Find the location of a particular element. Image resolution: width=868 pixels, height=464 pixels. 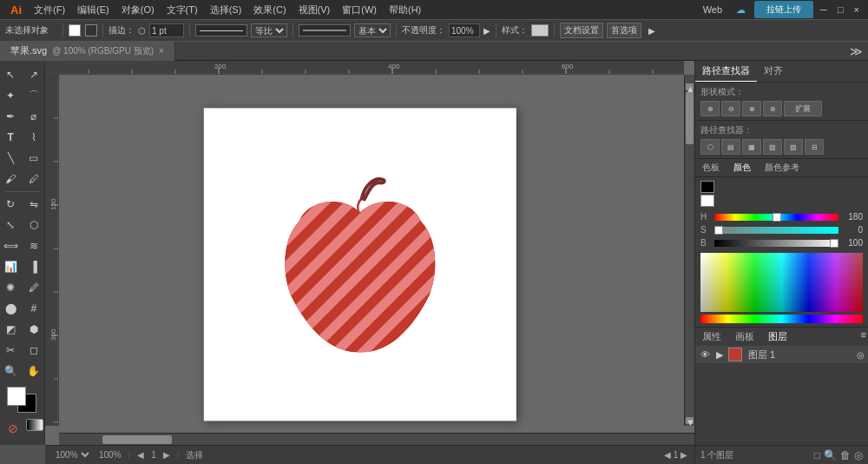

properties-tab: 属性 is located at coordinates (712, 337).